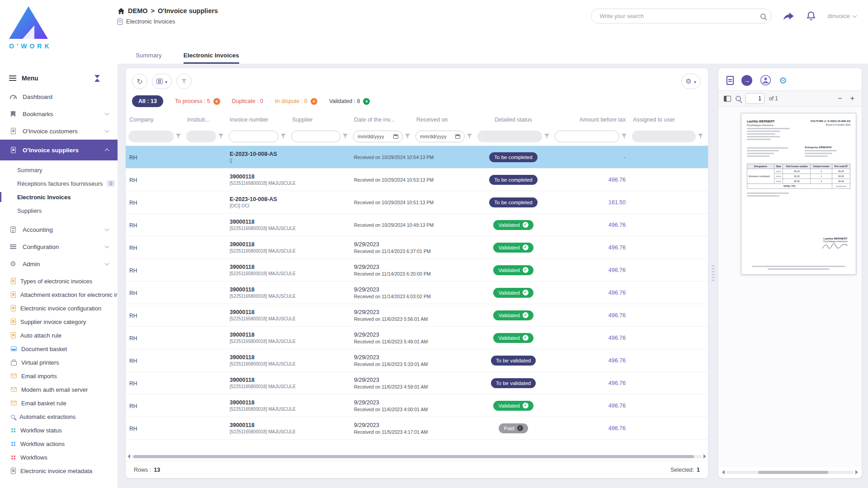  What do you see at coordinates (691, 81) in the screenshot?
I see `table-settings-button` at bounding box center [691, 81].